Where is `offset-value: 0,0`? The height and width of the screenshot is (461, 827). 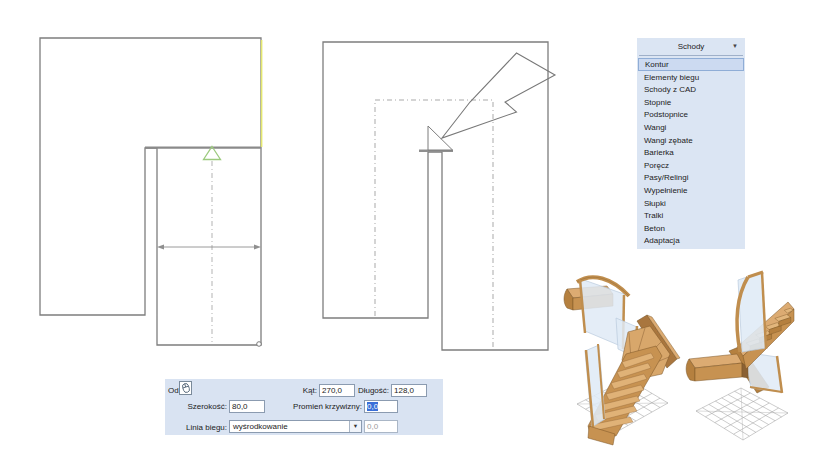
offset-value: 0,0 is located at coordinates (372, 426).